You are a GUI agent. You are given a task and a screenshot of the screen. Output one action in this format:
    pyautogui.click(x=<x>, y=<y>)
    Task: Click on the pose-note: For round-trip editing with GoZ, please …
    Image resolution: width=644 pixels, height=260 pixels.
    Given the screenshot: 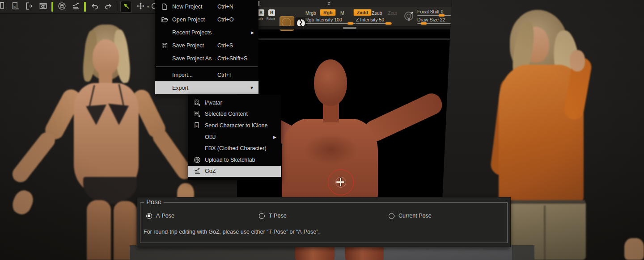 What is the action you would take?
    pyautogui.click(x=232, y=232)
    